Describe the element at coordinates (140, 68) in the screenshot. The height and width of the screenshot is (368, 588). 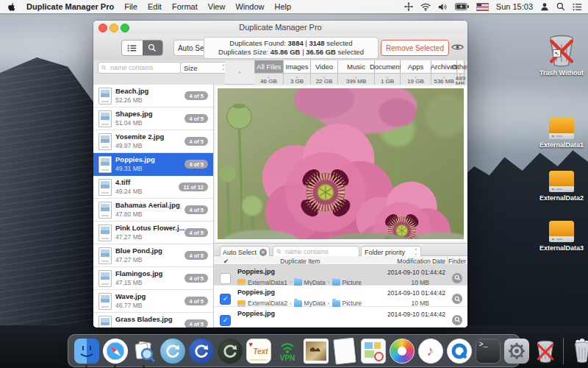
I see `top-search-field` at that location.